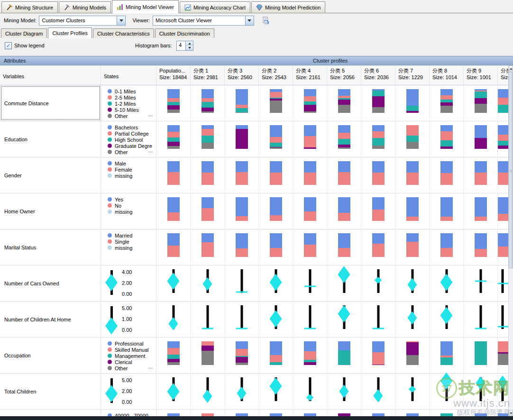  I want to click on column-header-cluster: 分类 6Size: 2036, so click(378, 75).